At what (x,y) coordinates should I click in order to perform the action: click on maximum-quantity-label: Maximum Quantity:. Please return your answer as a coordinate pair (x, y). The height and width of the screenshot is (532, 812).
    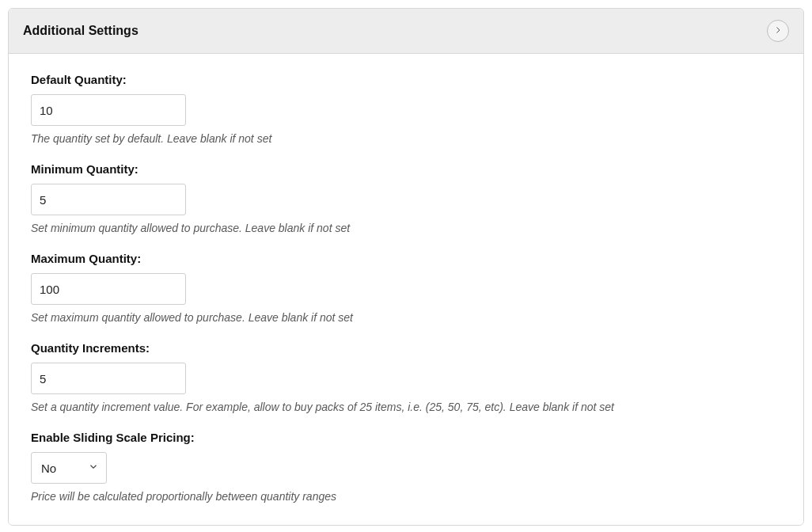
    Looking at the image, I should click on (406, 258).